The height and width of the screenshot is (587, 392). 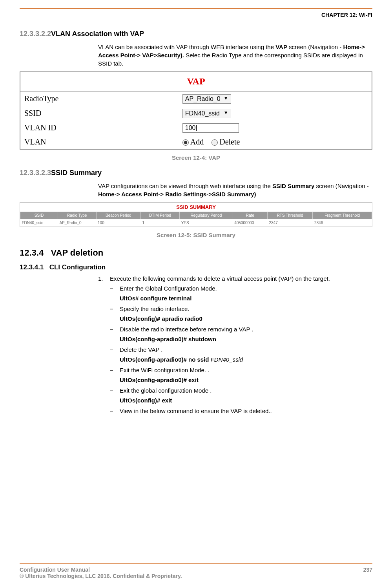 I want to click on figure-caption: Screen 12-4: VAP, so click(x=196, y=158).